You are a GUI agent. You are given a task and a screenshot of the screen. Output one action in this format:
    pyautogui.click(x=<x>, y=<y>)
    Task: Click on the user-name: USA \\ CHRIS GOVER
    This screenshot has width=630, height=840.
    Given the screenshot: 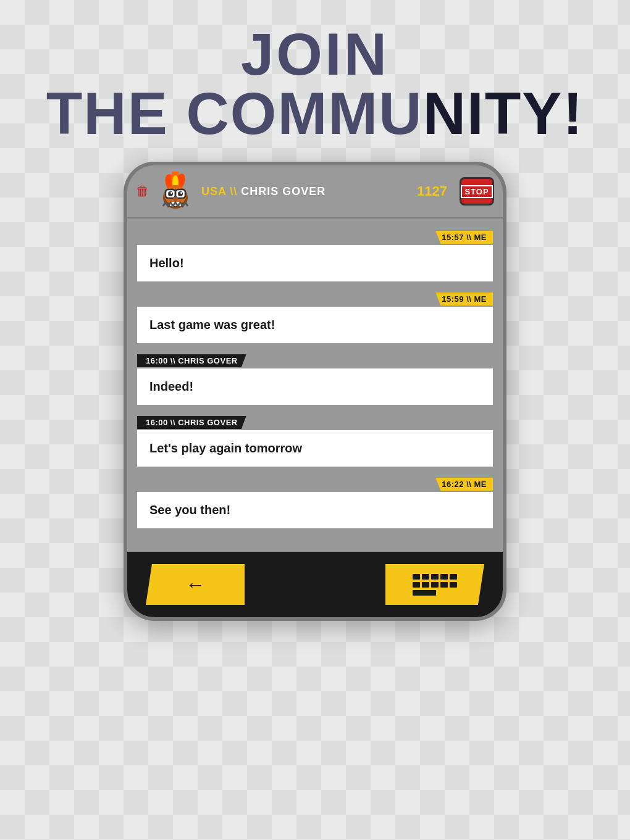 What is the action you would take?
    pyautogui.click(x=306, y=191)
    